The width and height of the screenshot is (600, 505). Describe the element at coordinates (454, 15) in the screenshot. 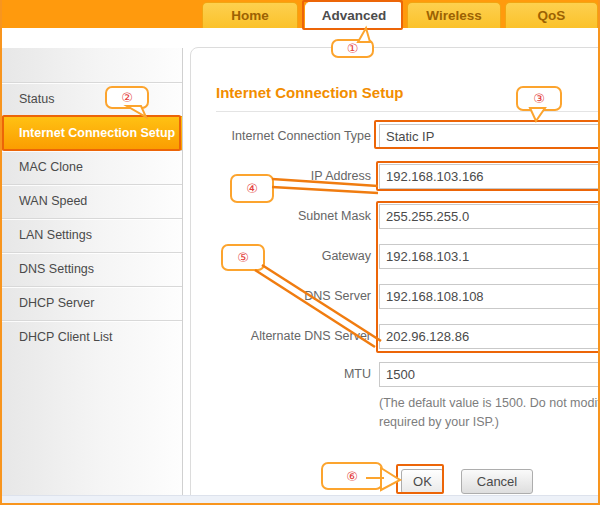

I see `tab-wireless: Wireless` at that location.